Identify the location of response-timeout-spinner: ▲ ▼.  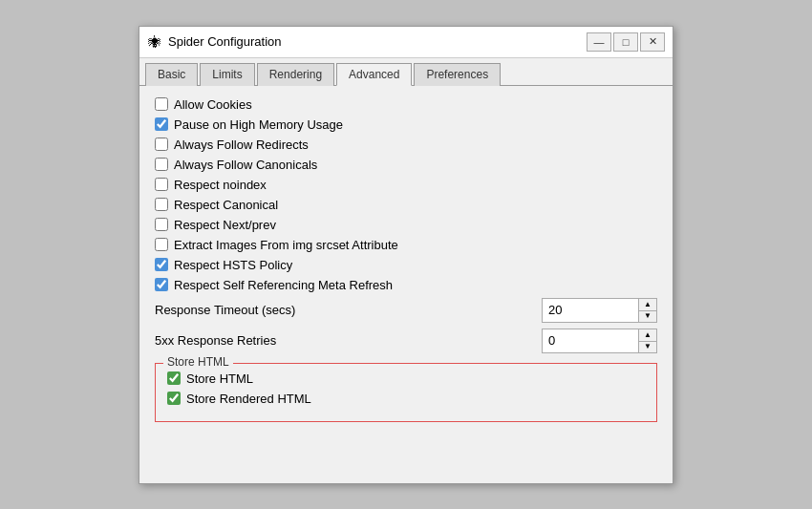
(600, 310).